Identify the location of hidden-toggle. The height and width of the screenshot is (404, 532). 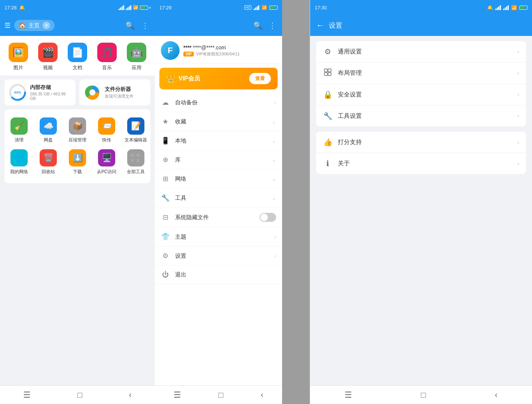
(268, 217).